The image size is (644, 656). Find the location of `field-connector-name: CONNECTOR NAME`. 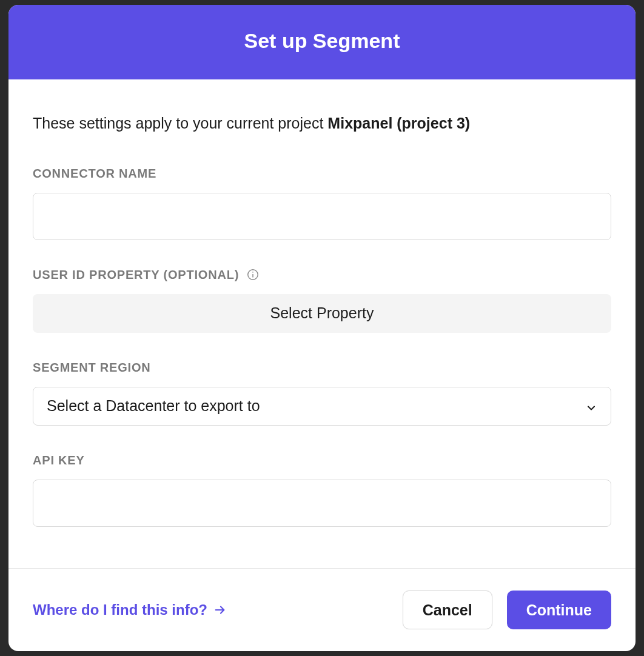

field-connector-name: CONNECTOR NAME is located at coordinates (322, 204).